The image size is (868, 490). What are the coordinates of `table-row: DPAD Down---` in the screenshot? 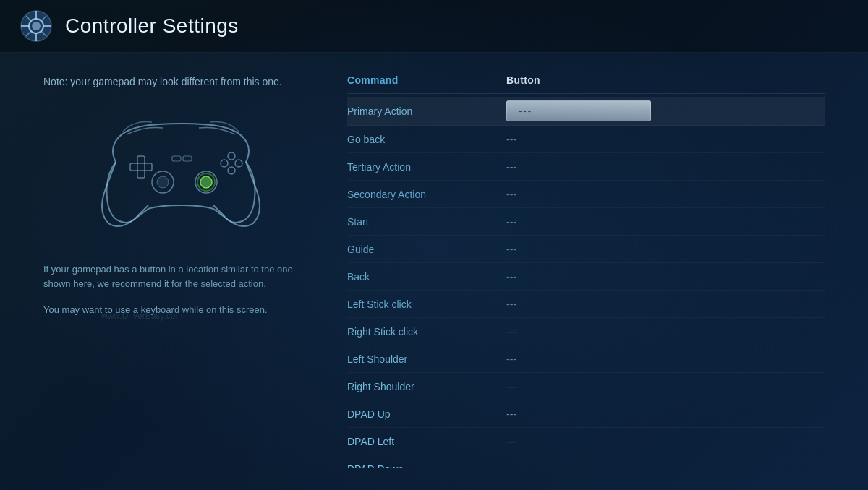 It's located at (586, 462).